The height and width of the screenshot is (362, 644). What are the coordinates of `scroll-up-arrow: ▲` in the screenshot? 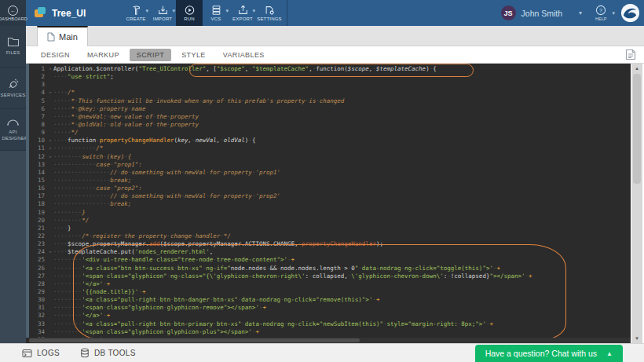 It's located at (637, 68).